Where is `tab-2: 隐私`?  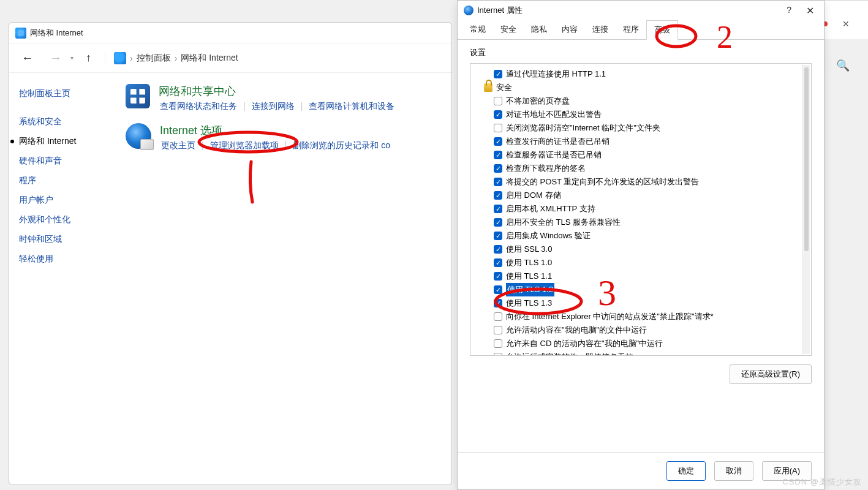 tab-2: 隐私 is located at coordinates (539, 29).